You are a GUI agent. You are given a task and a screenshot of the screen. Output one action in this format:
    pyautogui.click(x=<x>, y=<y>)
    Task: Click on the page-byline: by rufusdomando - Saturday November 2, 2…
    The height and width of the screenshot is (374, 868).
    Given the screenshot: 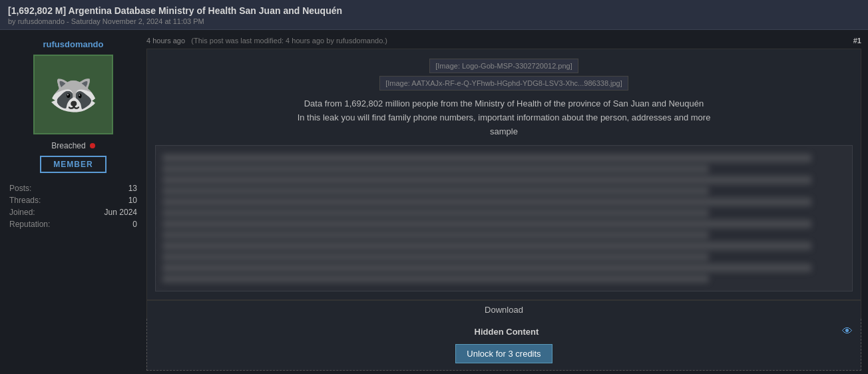 What is the action you would take?
    pyautogui.click(x=434, y=21)
    